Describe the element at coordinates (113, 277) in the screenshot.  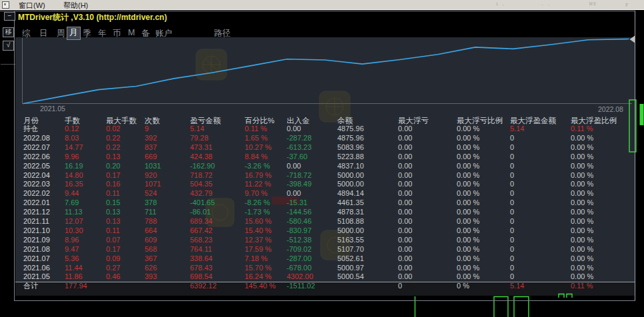
I see `row-cell: 0.46` at that location.